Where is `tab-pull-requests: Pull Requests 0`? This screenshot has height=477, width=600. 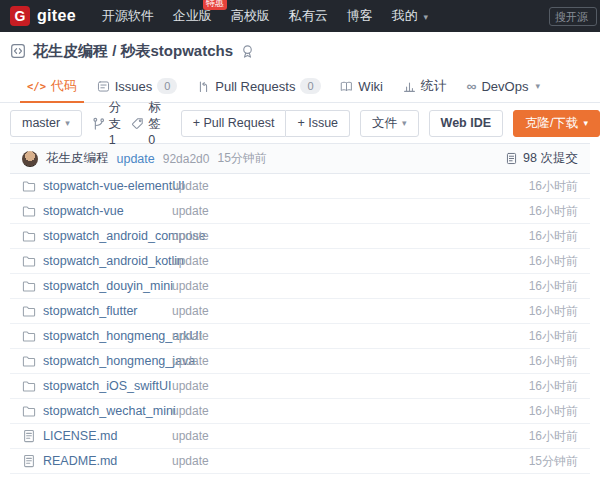 tab-pull-requests: Pull Requests 0 is located at coordinates (258, 86).